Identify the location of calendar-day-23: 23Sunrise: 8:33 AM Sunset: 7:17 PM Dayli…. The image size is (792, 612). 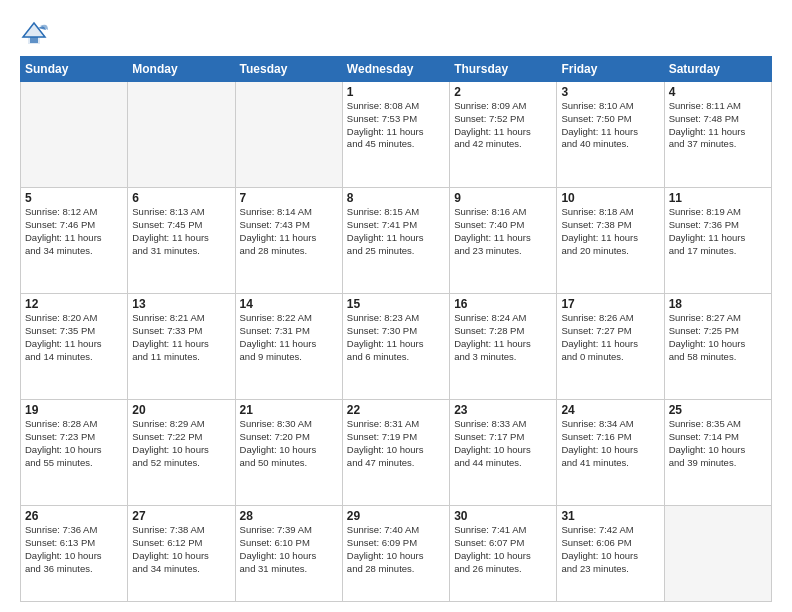
(504, 453).